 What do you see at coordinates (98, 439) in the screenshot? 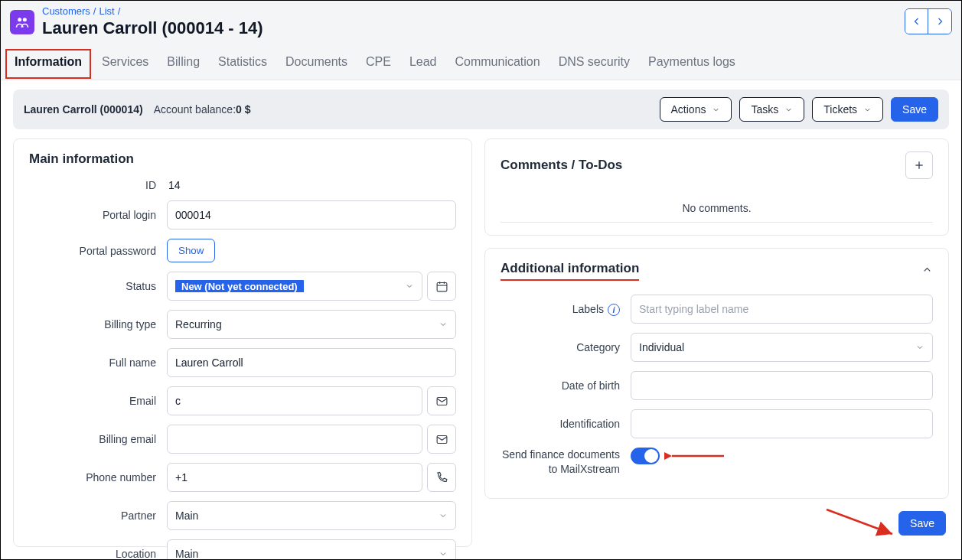
I see `billing-email-label: Billing email` at bounding box center [98, 439].